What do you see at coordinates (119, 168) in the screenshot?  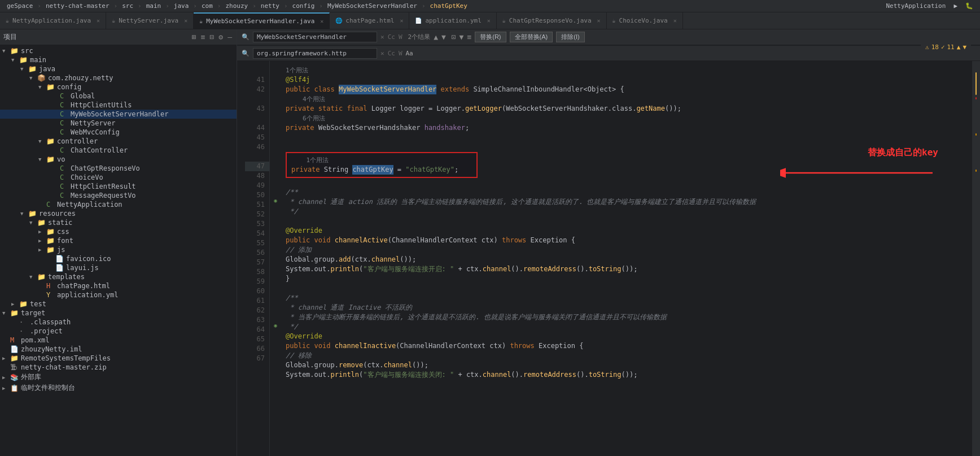 I see `tree-item-chatgptrespvo: C ChatGptResponseVo` at bounding box center [119, 168].